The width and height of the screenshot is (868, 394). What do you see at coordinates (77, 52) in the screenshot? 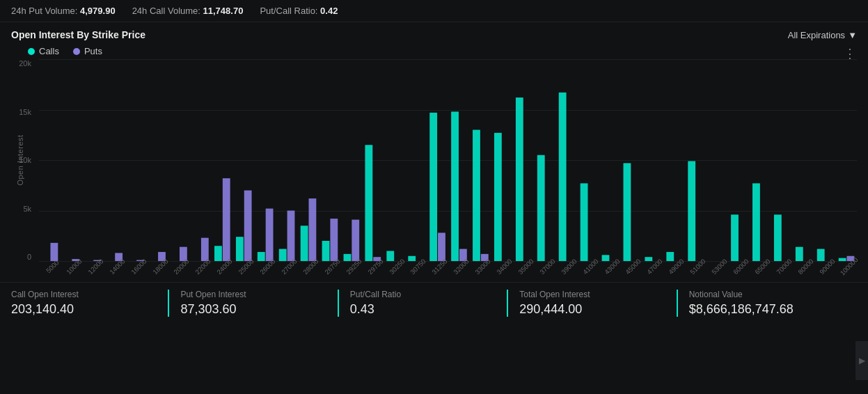
I see `puts-dot` at bounding box center [77, 52].